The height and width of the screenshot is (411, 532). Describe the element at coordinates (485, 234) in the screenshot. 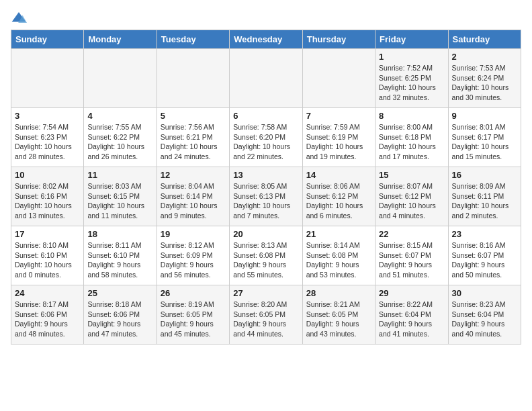

I see `day-number: 23` at that location.